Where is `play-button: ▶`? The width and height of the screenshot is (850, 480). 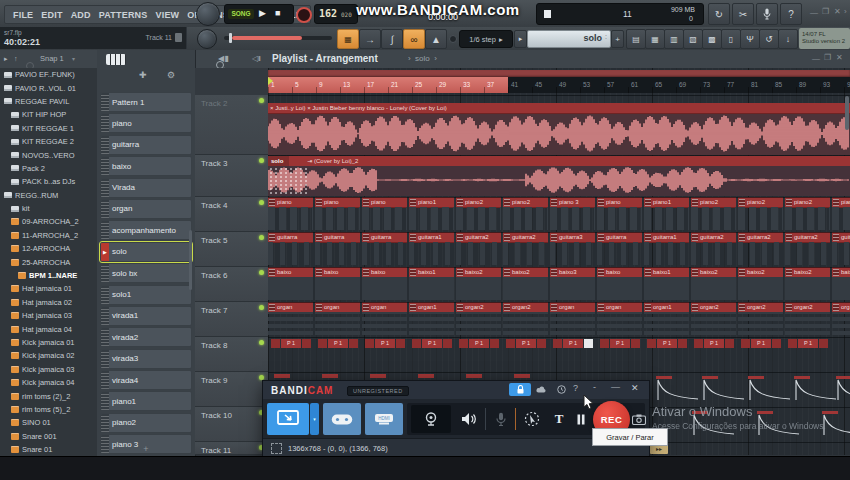 play-button: ▶ is located at coordinates (262, 13).